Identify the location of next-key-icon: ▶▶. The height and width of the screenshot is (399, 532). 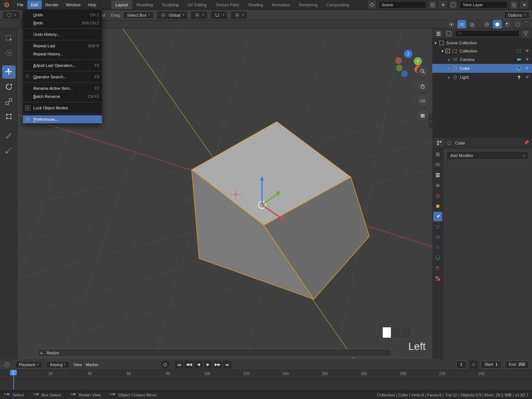
(218, 365).